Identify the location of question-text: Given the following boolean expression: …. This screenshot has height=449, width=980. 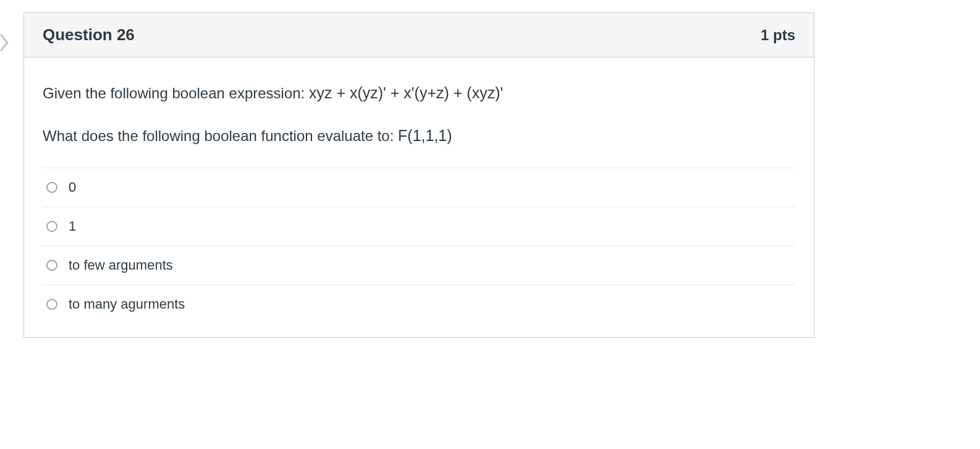
(419, 114).